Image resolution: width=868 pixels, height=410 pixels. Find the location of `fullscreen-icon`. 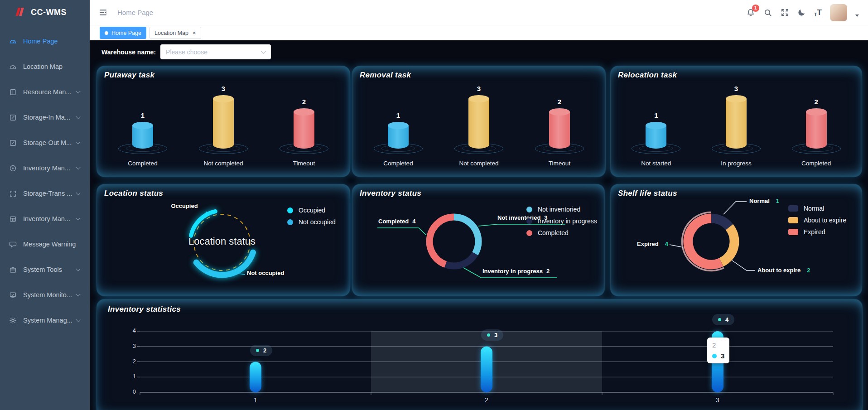

fullscreen-icon is located at coordinates (785, 13).